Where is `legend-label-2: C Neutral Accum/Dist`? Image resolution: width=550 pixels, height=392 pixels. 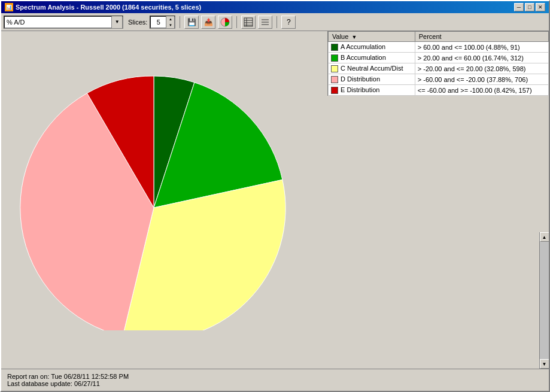
legend-label-2: C Neutral Accum/Dist is located at coordinates (372, 69).